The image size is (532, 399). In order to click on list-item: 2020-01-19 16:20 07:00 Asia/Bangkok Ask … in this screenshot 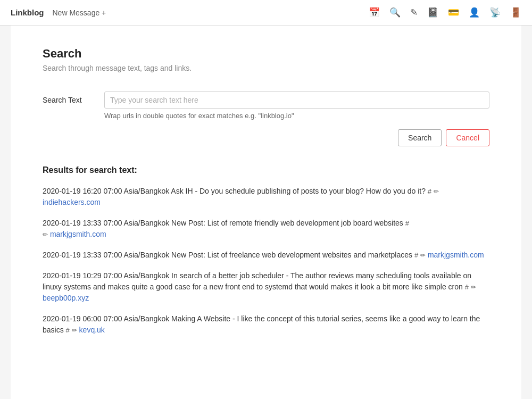, I will do `click(266, 197)`.